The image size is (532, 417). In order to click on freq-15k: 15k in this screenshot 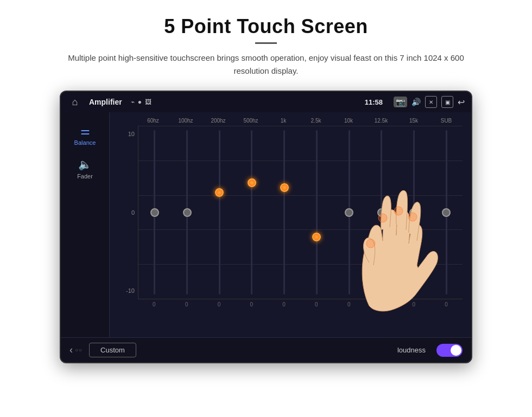, I will do `click(414, 120)`.